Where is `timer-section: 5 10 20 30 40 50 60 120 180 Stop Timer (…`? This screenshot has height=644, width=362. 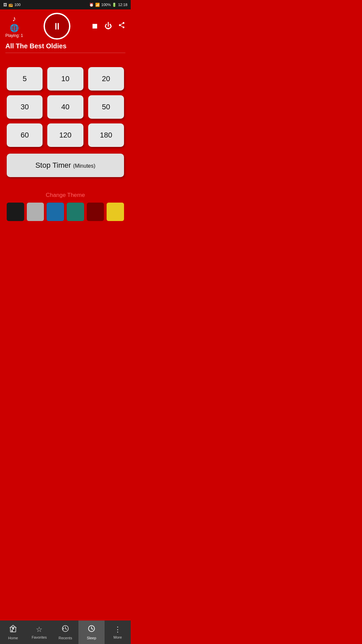 timer-section: 5 10 20 30 40 50 60 120 180 Stop Timer (… is located at coordinates (65, 124).